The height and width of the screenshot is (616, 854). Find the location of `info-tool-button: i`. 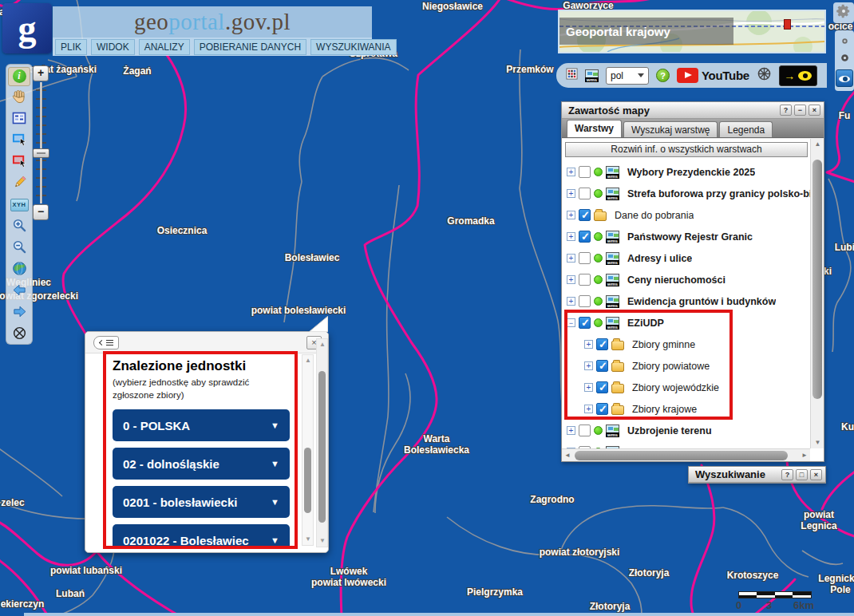

info-tool-button: i is located at coordinates (19, 77).